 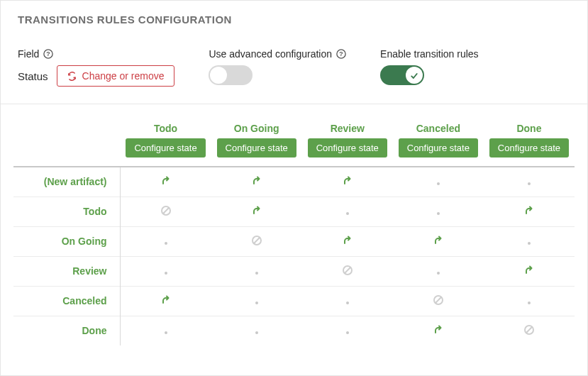 I want to click on enable-label-text: Enable transition rules, so click(x=430, y=54).